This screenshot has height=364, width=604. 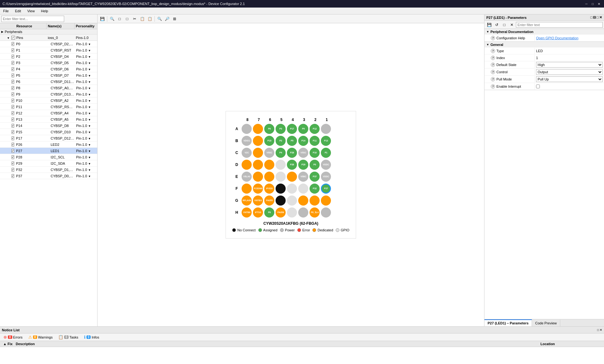 What do you see at coordinates (13, 107) in the screenshot?
I see `pin-check-p11: ✓` at bounding box center [13, 107].